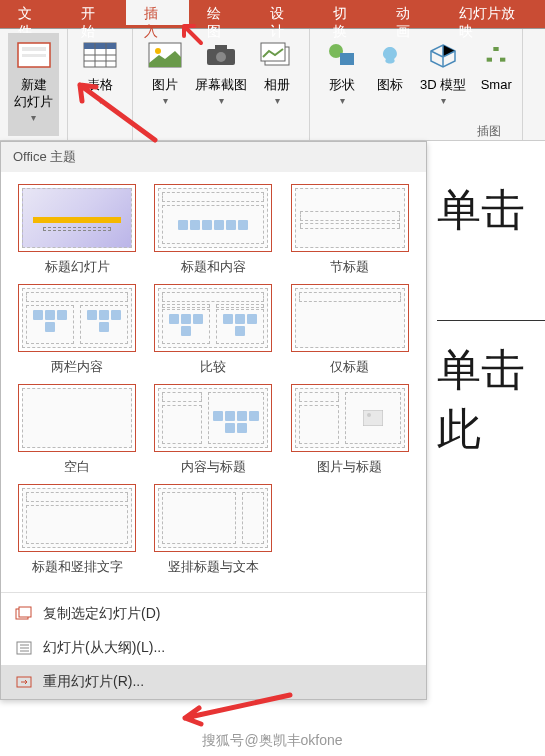  What do you see at coordinates (346, 14) in the screenshot?
I see `tab-transitions: 切换` at bounding box center [346, 14].